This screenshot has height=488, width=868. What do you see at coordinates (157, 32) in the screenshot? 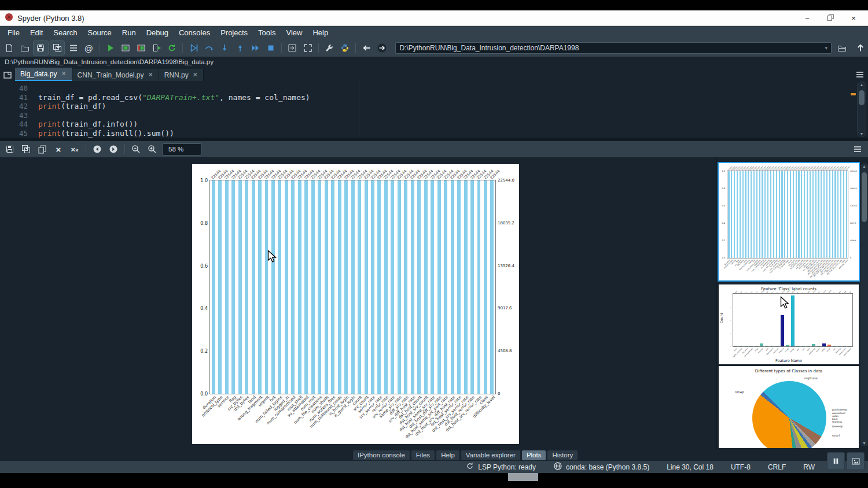
I see `menu-debug: Debug` at bounding box center [157, 32].